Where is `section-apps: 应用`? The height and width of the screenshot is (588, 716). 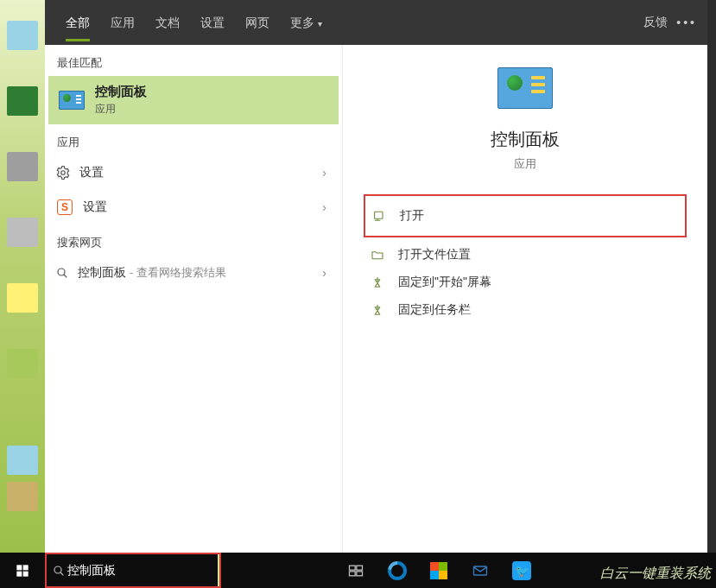 section-apps: 应用 is located at coordinates (193, 140).